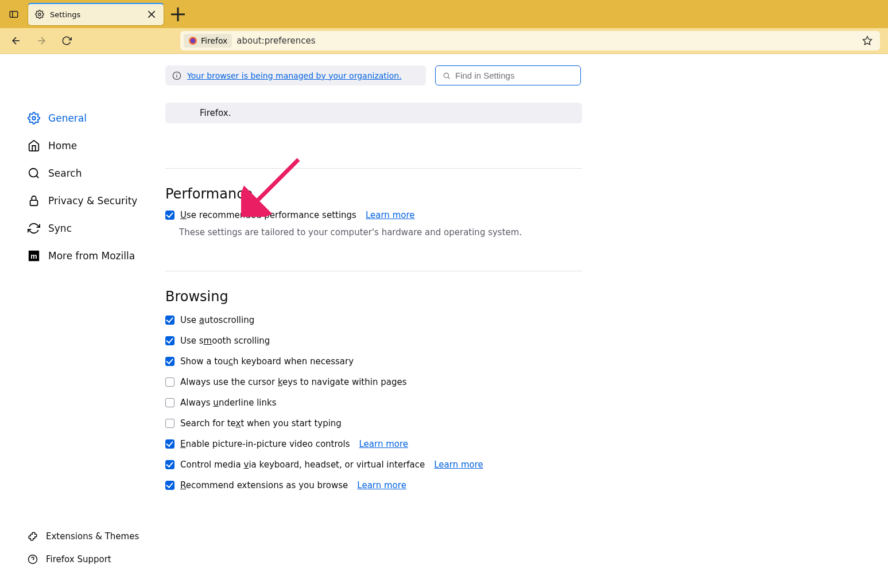 The width and height of the screenshot is (888, 588). I want to click on url-bar: Firefox about:preferences, so click(530, 41).